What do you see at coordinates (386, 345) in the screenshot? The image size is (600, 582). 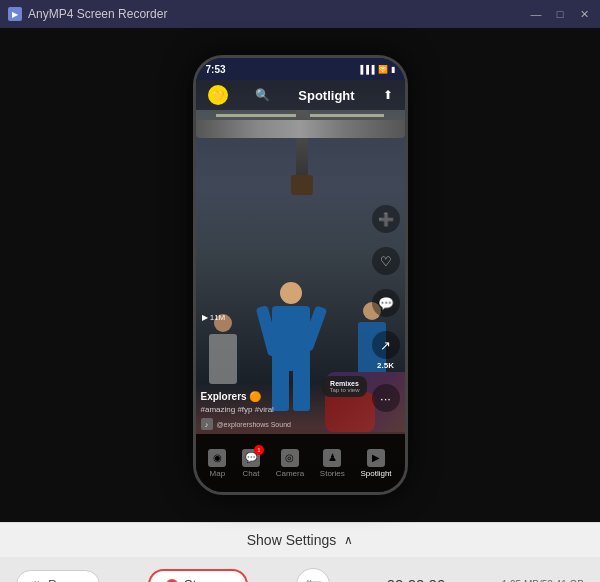 I see `share-arrow-icon: ↗` at bounding box center [386, 345].